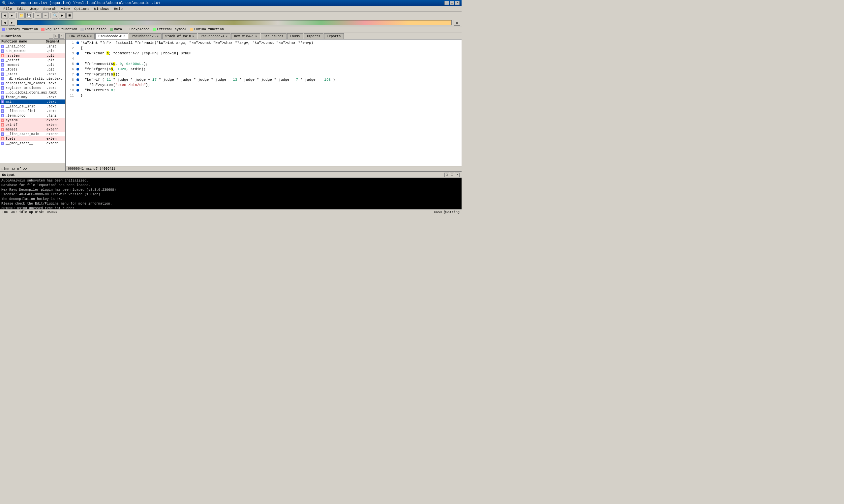 The image size is (844, 504). What do you see at coordinates (33, 125) in the screenshot?
I see `function-row: fprintfextern` at bounding box center [33, 125].